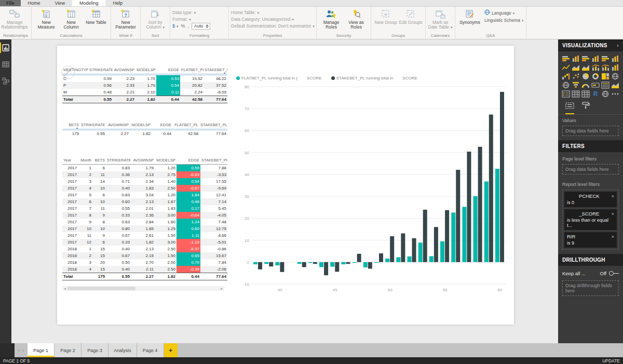 The height and width of the screenshot is (364, 623). Describe the element at coordinates (595, 93) in the screenshot. I see `viz-icon-r-script-visual: R` at that location.